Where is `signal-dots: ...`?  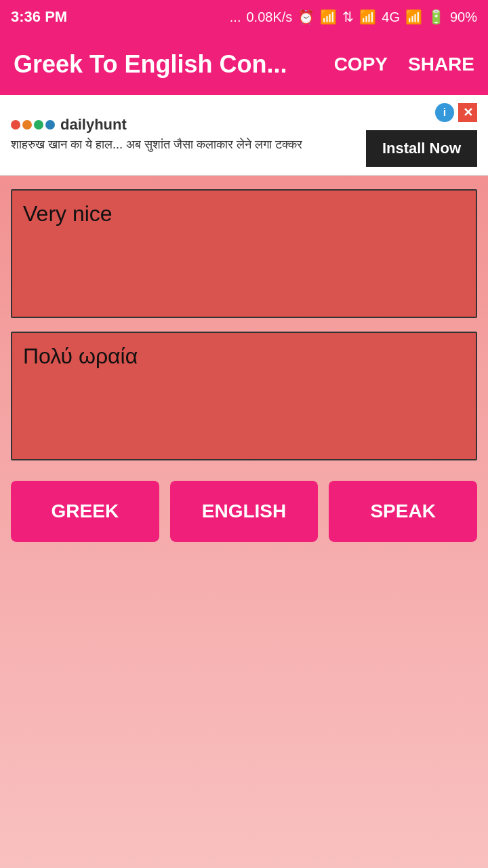 signal-dots: ... is located at coordinates (236, 18).